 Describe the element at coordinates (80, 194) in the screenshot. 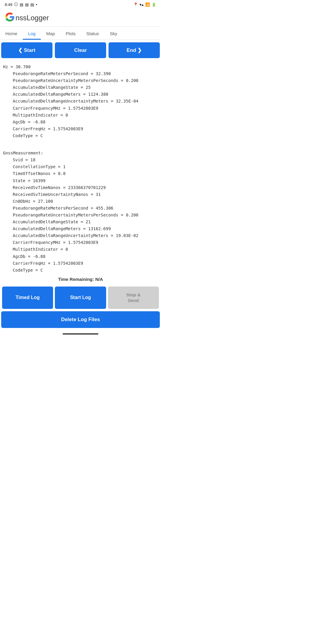

I see `log-line: ReceivedSvTimeUncertaintyNanos = 31` at that location.